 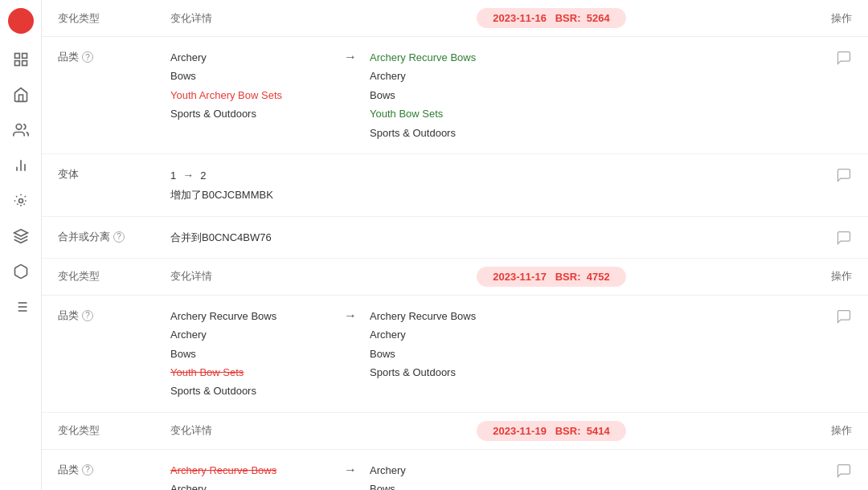 I want to click on section1-action-label: 操作, so click(x=812, y=18).